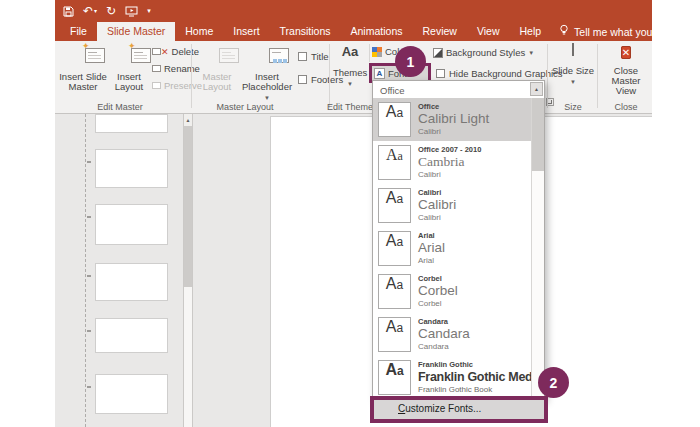  Describe the element at coordinates (86, 270) in the screenshot. I see `thumbnail-panel-divider` at that location.